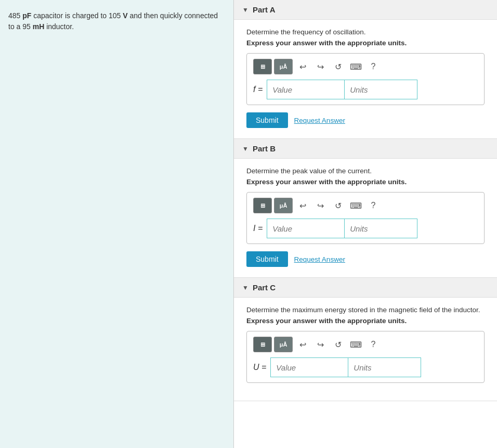 The width and height of the screenshot is (497, 448). Describe the element at coordinates (320, 259) in the screenshot. I see `part-b-request-answer-button: Request Answer` at that location.